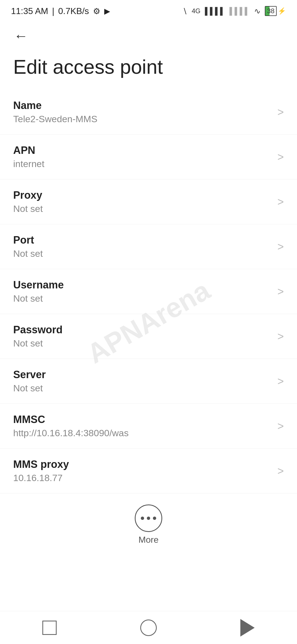 The width and height of the screenshot is (297, 644). What do you see at coordinates (71, 426) in the screenshot?
I see `settings-item-content-mmsc: MMSC http://10.16.18.4:38090/was` at bounding box center [71, 426].